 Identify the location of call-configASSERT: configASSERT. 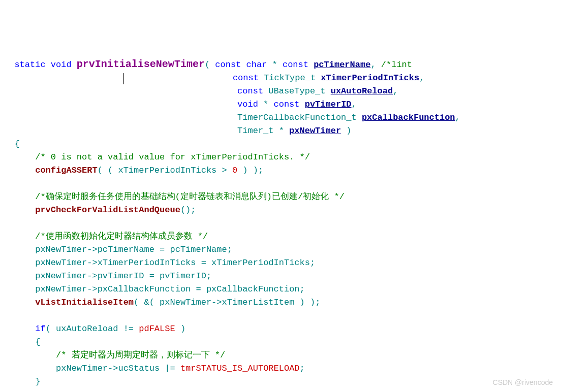
(66, 171).